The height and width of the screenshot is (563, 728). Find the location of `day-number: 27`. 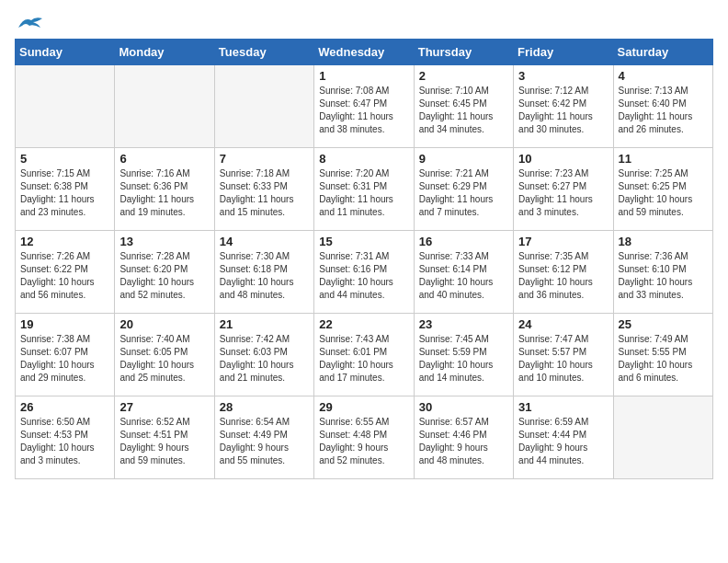

day-number: 27 is located at coordinates (164, 407).